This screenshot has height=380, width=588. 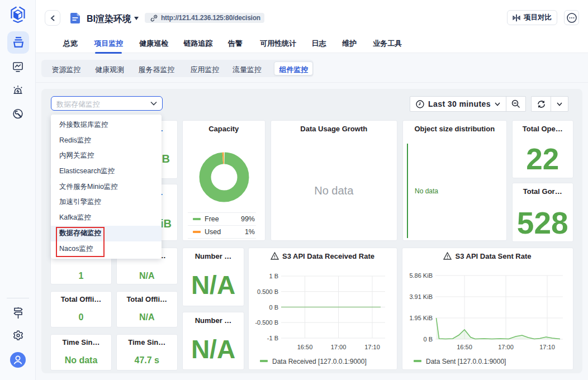 I want to click on svg-text: 5.86 KiB, so click(x=421, y=276).